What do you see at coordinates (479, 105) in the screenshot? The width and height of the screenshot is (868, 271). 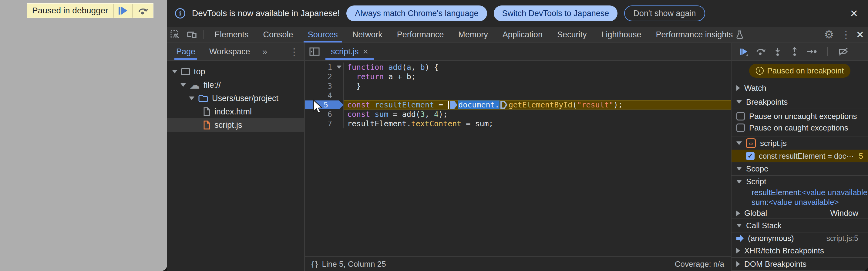 I see `selected-token-document: document.` at bounding box center [479, 105].